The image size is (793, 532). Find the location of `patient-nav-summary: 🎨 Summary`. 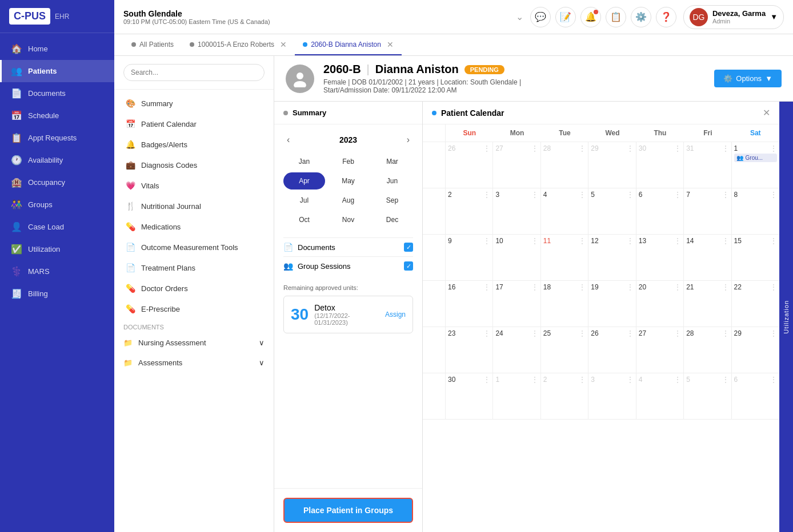

patient-nav-summary: 🎨 Summary is located at coordinates (194, 103).